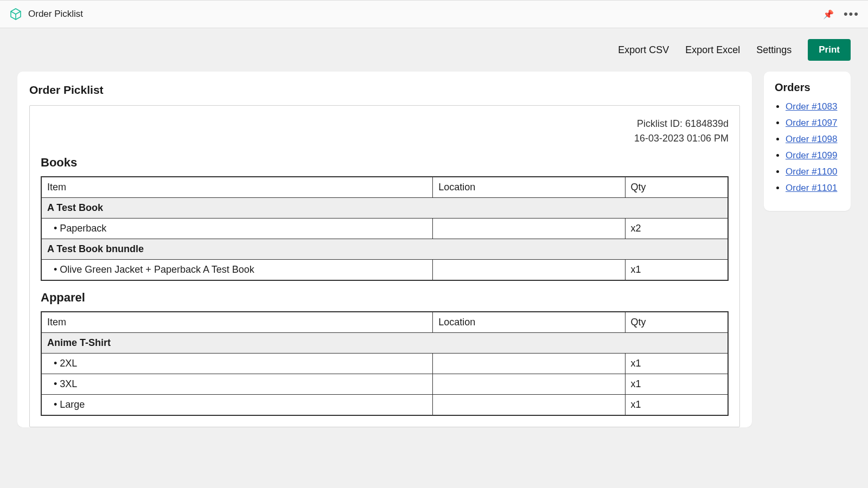 This screenshot has height=488, width=868. Describe the element at coordinates (434, 14) in the screenshot. I see `top-bar: Order Picklist 📌 •••` at that location.